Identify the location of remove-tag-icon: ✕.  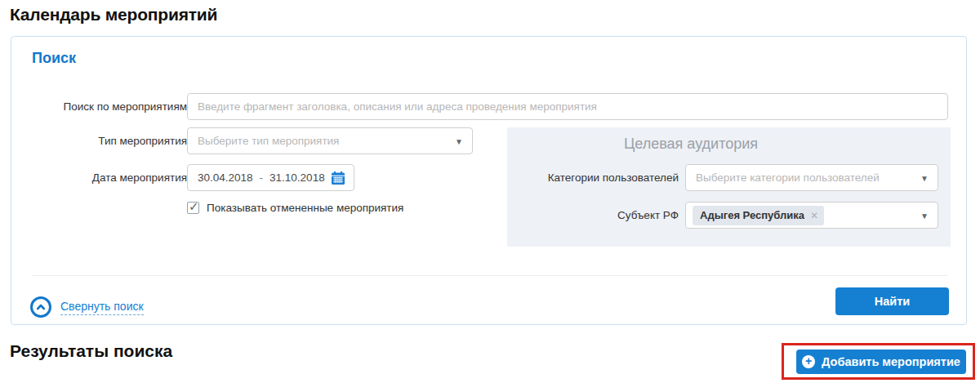
(814, 216).